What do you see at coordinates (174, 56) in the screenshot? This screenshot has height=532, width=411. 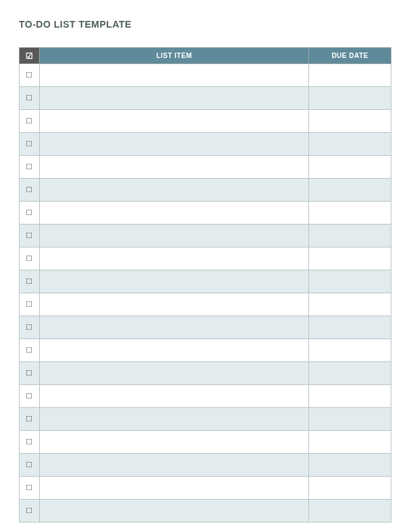 I see `header-item: LIST ITEM` at bounding box center [174, 56].